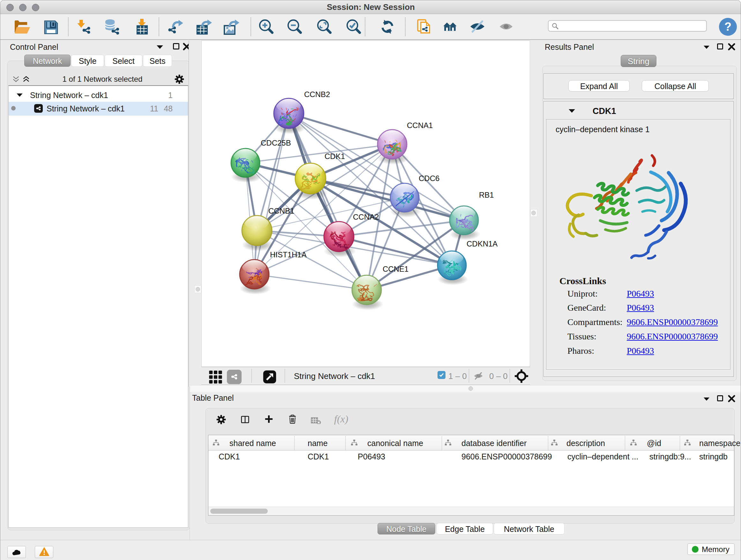  What do you see at coordinates (317, 95) in the screenshot?
I see `svg-text: CCNB2` at bounding box center [317, 95].